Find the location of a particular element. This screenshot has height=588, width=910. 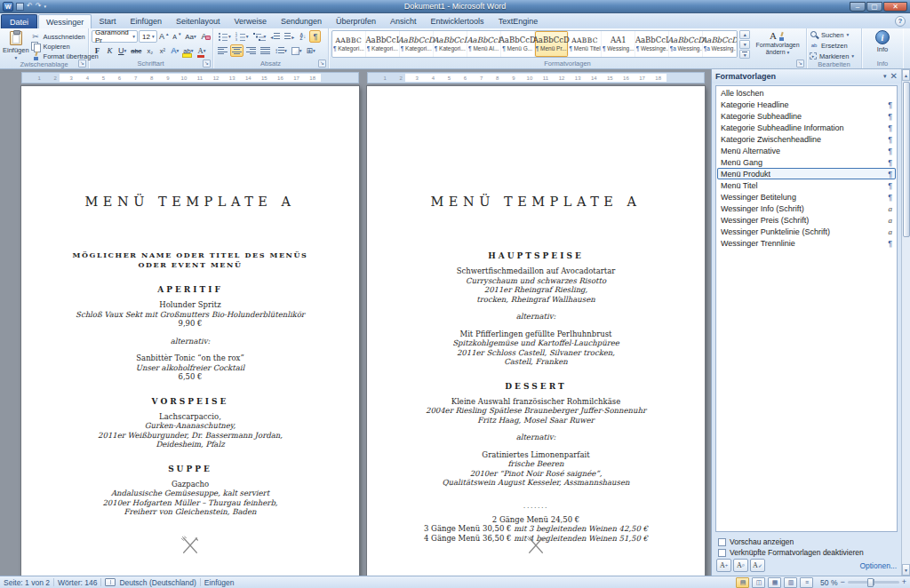

align-left-button is located at coordinates (222, 51).